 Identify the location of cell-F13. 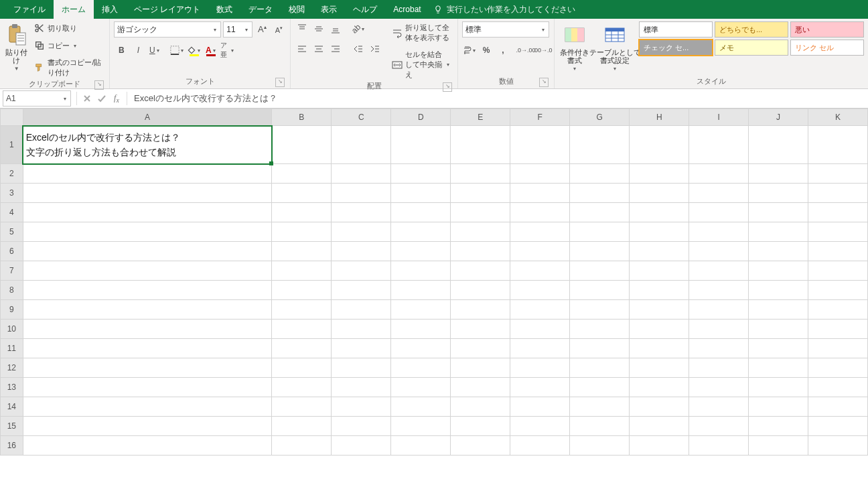
(540, 387).